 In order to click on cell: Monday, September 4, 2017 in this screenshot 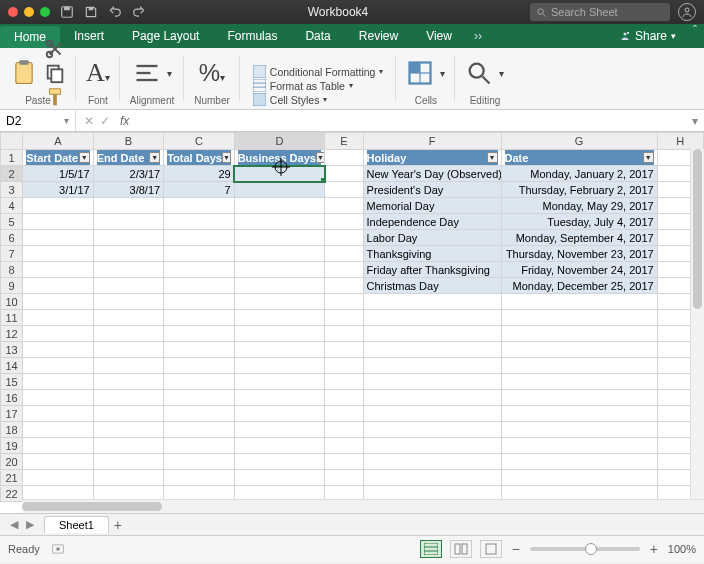, I will do `click(579, 238)`.